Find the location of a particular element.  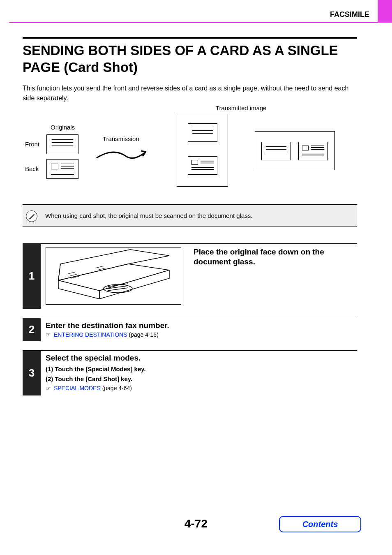

link-special-modes: SPECIAL MODES is located at coordinates (77, 388).